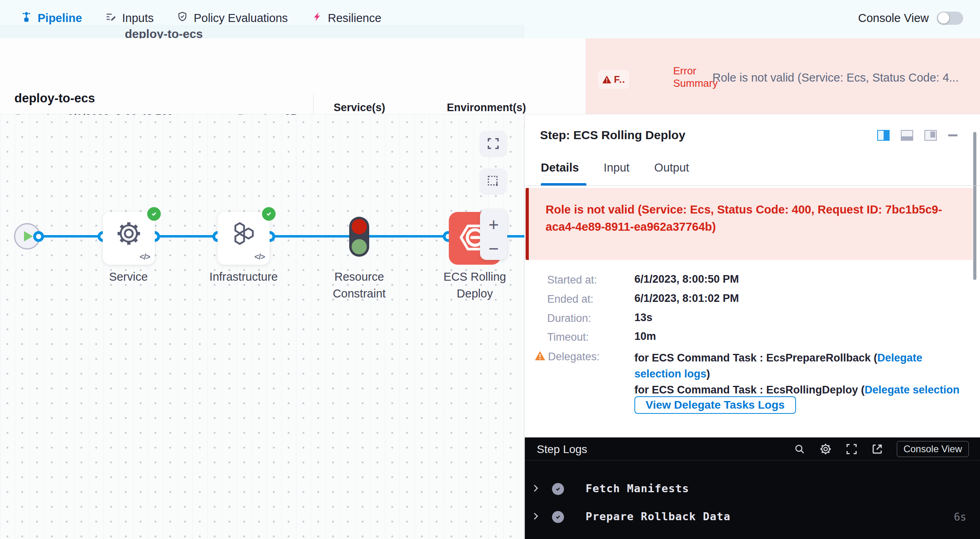 The width and height of the screenshot is (980, 539). I want to click on pipeline-icon, so click(26, 18).